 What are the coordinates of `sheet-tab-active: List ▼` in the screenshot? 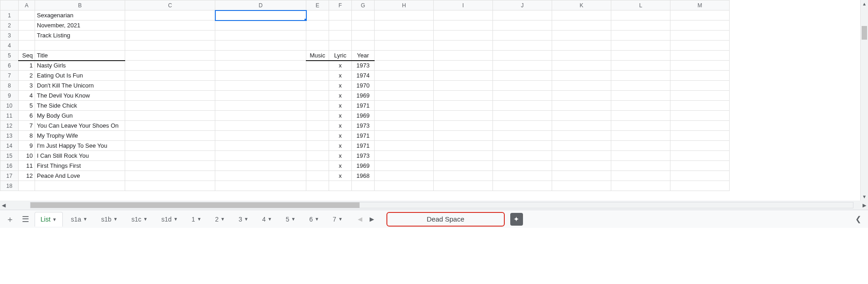 It's located at (49, 219).